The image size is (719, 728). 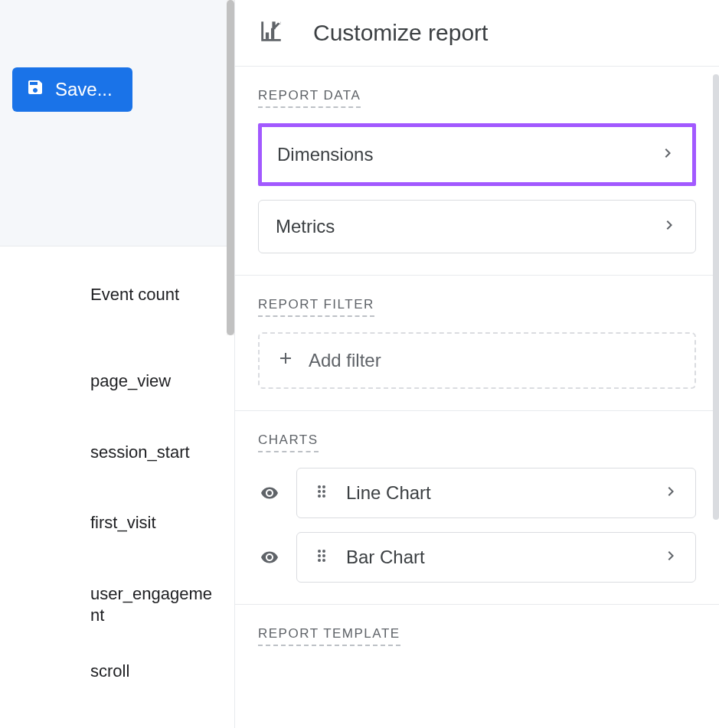 What do you see at coordinates (288, 442) in the screenshot?
I see `section-header-charts: CHARTS` at bounding box center [288, 442].